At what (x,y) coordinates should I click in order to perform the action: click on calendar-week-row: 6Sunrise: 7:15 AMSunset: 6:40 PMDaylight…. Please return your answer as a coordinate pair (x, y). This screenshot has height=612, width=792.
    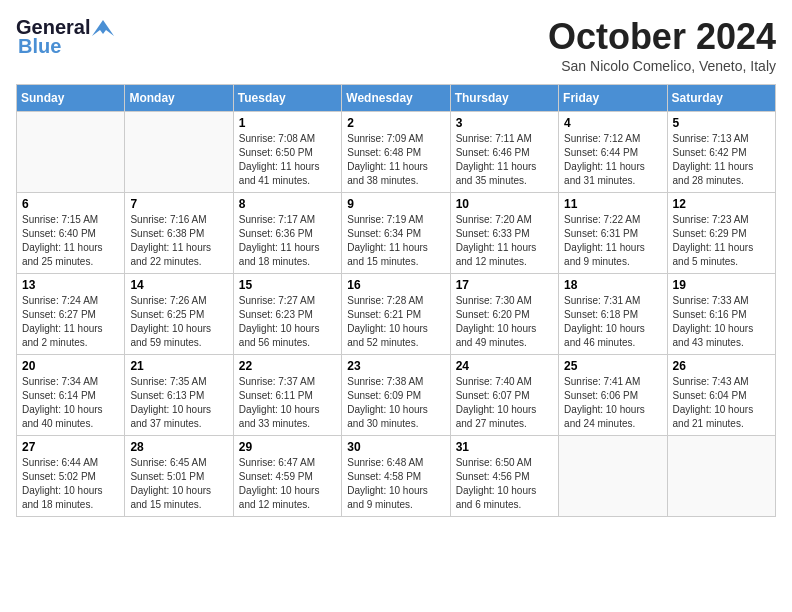
    Looking at the image, I should click on (396, 234).